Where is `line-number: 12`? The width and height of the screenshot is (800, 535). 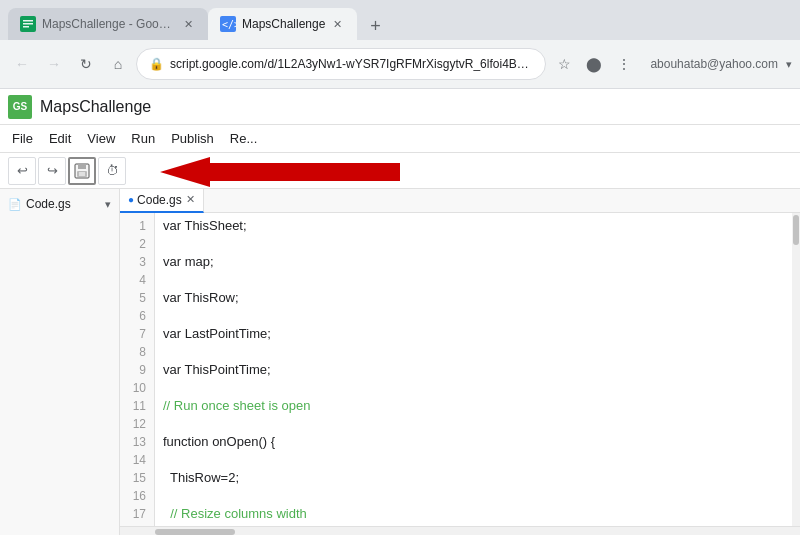
line-number: 12 is located at coordinates (137, 424).